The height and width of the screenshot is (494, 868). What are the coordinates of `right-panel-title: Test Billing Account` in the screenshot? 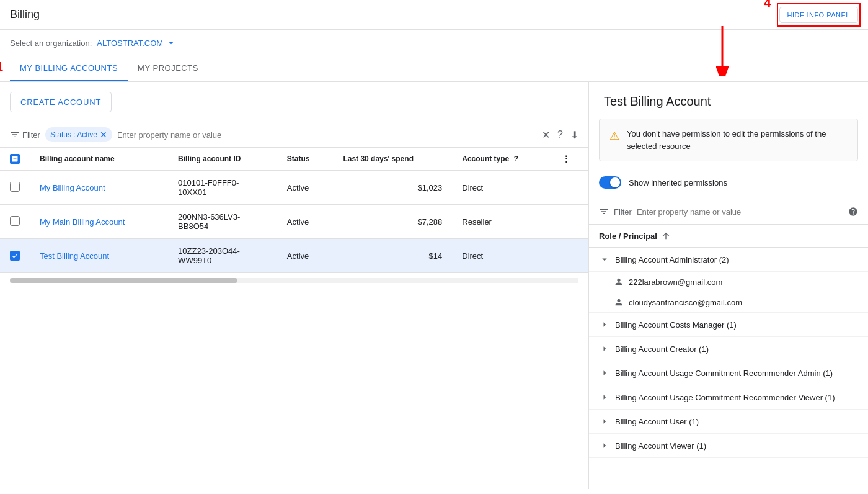 It's located at (728, 101).